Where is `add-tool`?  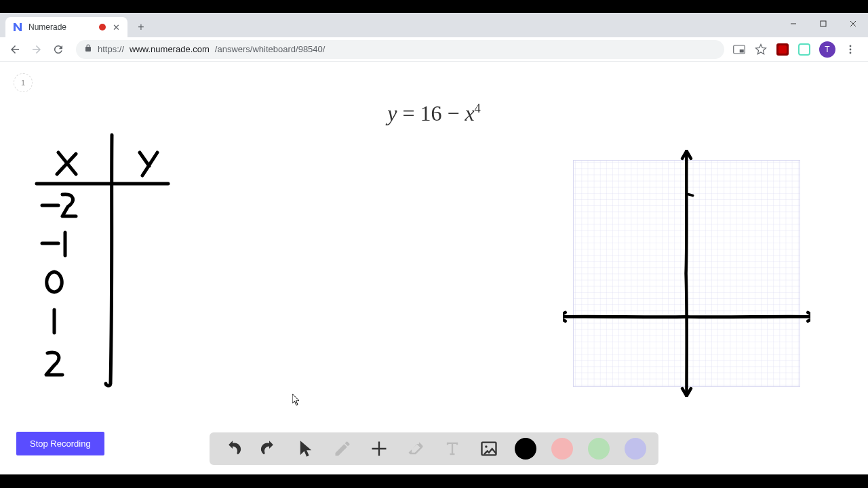
add-tool is located at coordinates (379, 449).